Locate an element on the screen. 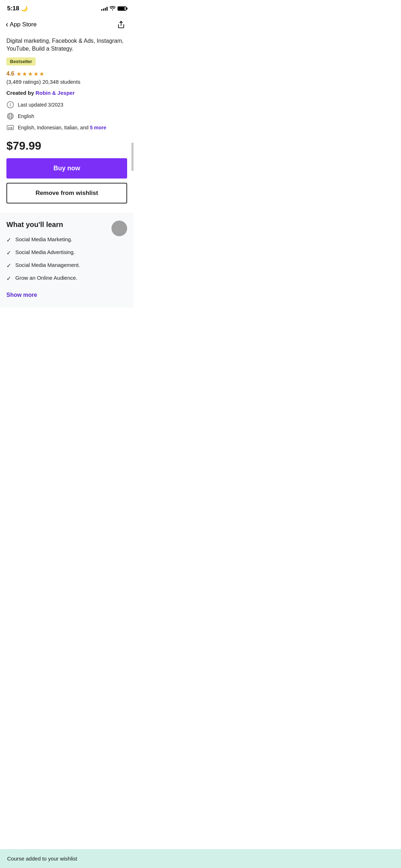  nav-bar: ‹ App Store is located at coordinates (67, 25).